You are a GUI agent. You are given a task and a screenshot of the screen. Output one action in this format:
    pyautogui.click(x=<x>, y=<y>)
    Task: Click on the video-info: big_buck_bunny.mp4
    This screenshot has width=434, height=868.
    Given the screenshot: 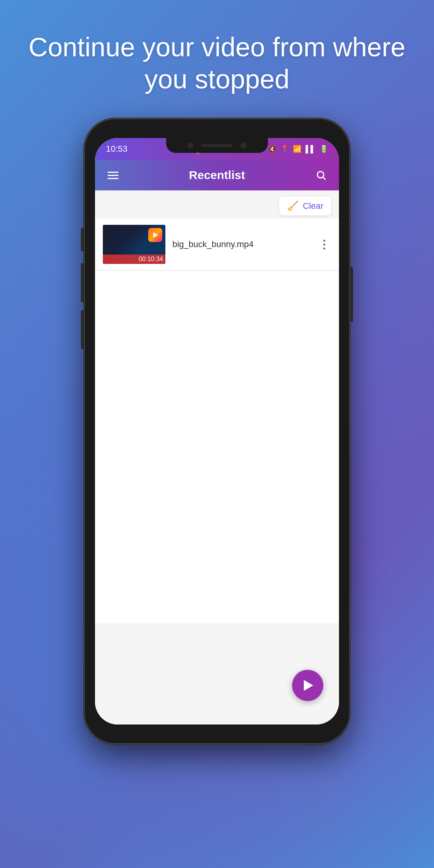 What is the action you would take?
    pyautogui.click(x=241, y=244)
    